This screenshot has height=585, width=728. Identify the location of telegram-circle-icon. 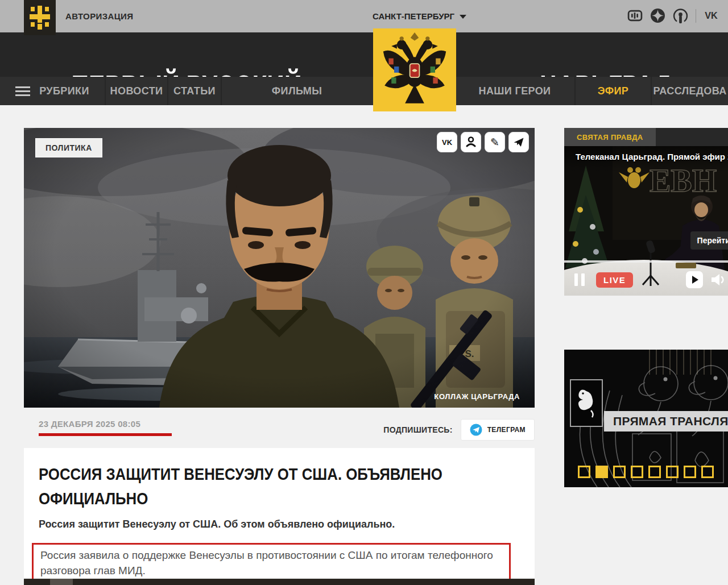
(476, 430).